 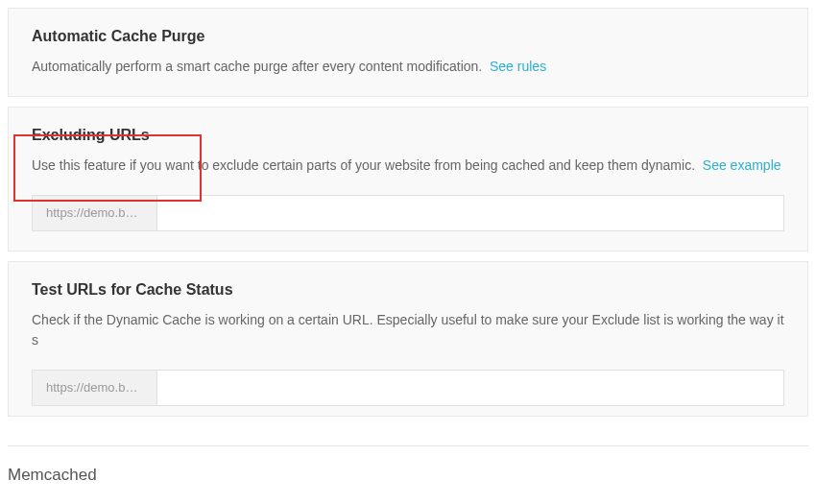 What do you see at coordinates (408, 290) in the screenshot?
I see `test-urls-title: Test URLs for Cache Status` at bounding box center [408, 290].